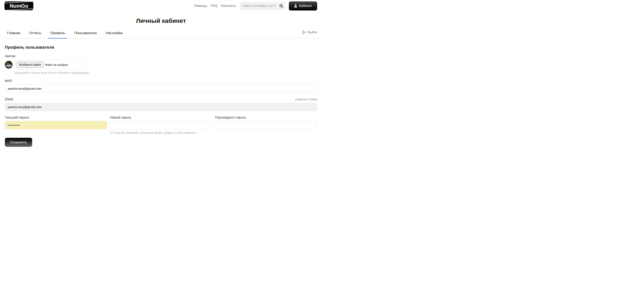 The height and width of the screenshot is (286, 644). What do you see at coordinates (228, 6) in the screenshot?
I see `nav-link-contacts: Контакты` at bounding box center [228, 6].